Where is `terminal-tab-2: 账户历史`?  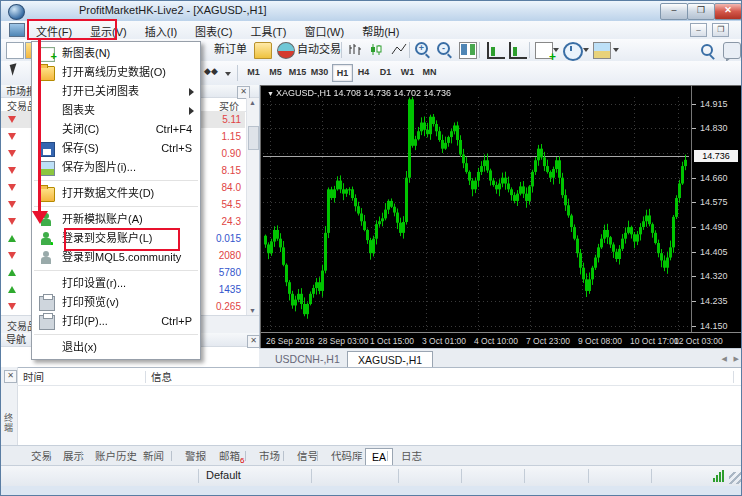
terminal-tab-2: 账户历史 is located at coordinates (116, 456).